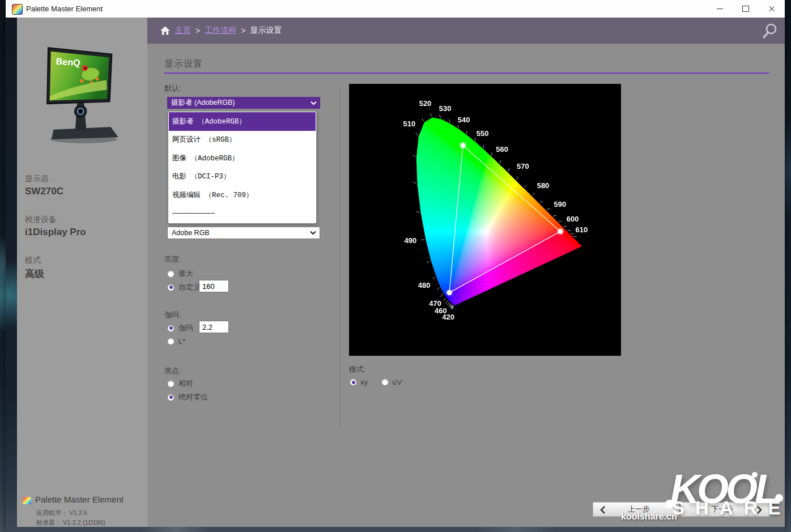  I want to click on gamut-select: Adobe RGB, so click(244, 233).